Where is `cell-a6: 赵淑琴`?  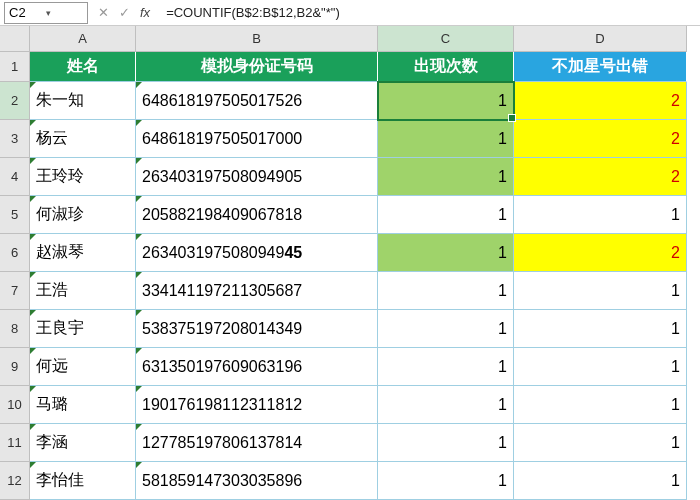
cell-a6: 赵淑琴 is located at coordinates (83, 253).